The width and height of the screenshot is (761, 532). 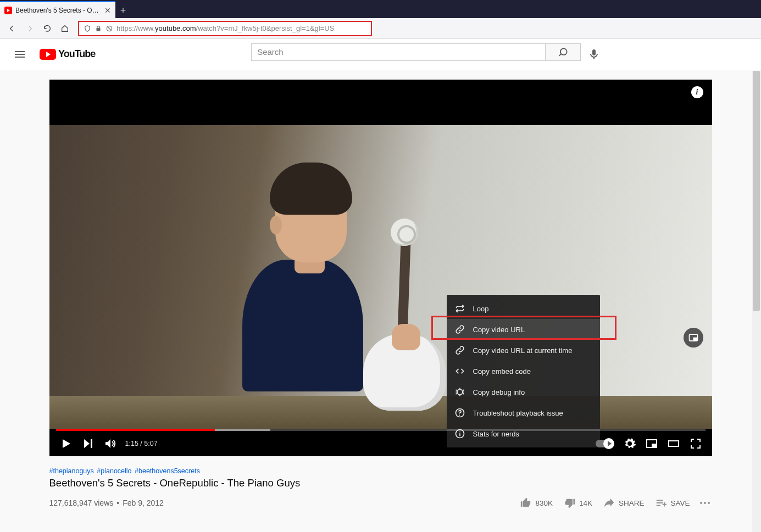 I want to click on youtube-play-icon, so click(x=48, y=54).